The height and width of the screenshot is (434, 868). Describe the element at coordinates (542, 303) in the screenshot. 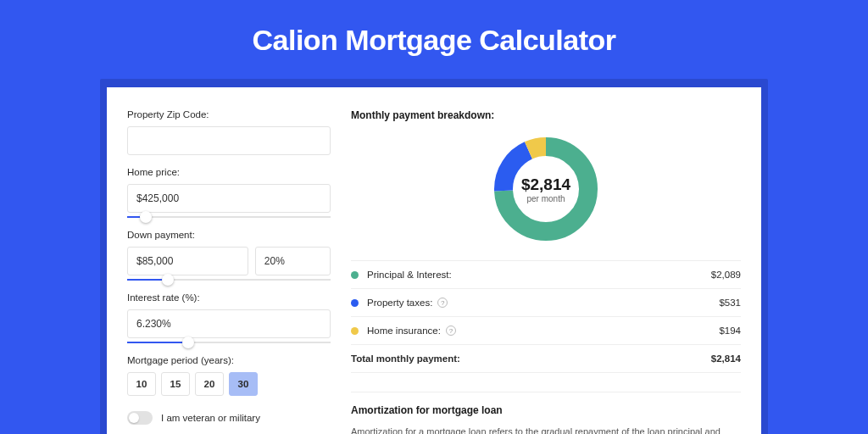

I see `legend-label: Property taxes: ?` at that location.